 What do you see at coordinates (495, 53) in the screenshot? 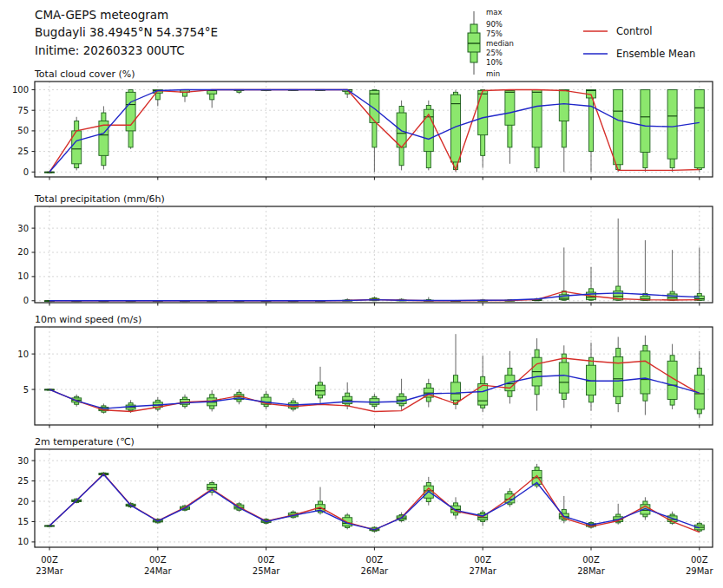
I see `legend-box-label: 25%` at bounding box center [495, 53].